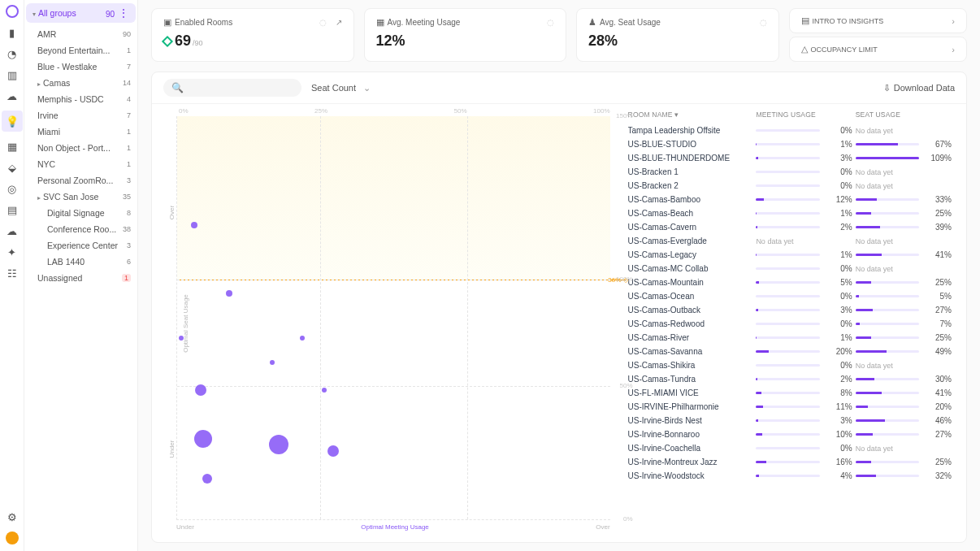  What do you see at coordinates (953, 50) in the screenshot?
I see `chevron-right-icon: ›` at bounding box center [953, 50].